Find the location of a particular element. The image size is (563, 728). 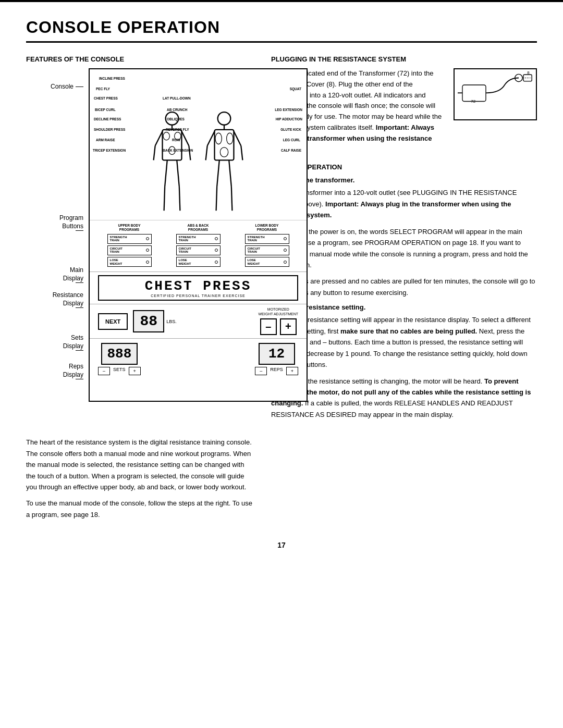

console-label: Console is located at coordinates (62, 87).